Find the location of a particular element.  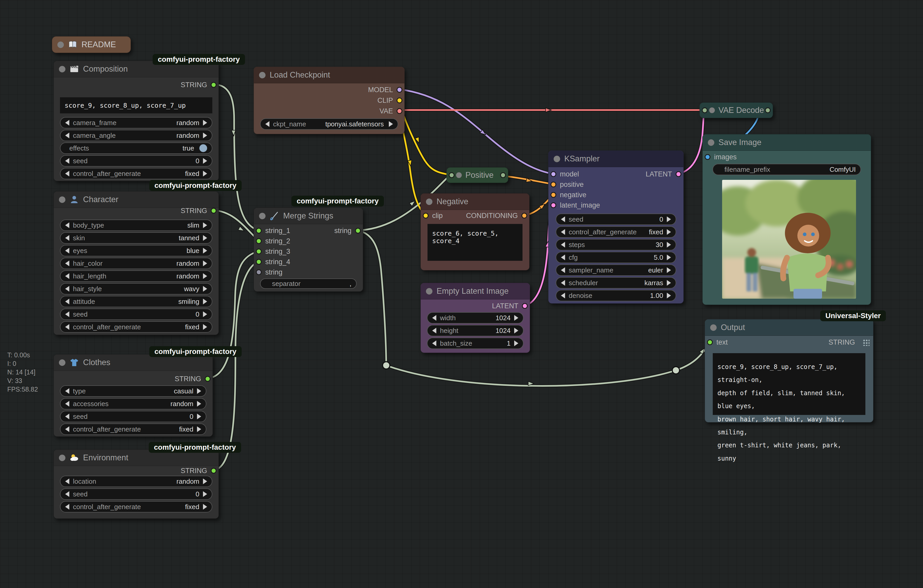

node-header: Output is located at coordinates (789, 327).